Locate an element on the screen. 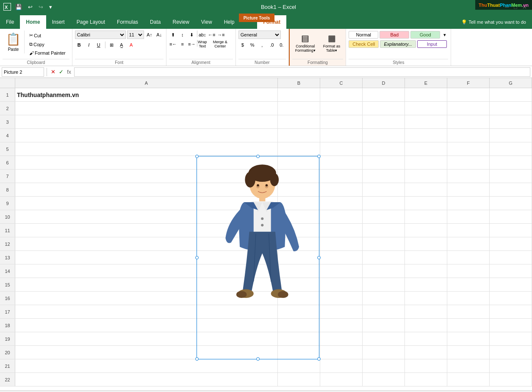 The height and width of the screenshot is (392, 532). tab-insert: Insert is located at coordinates (58, 22).